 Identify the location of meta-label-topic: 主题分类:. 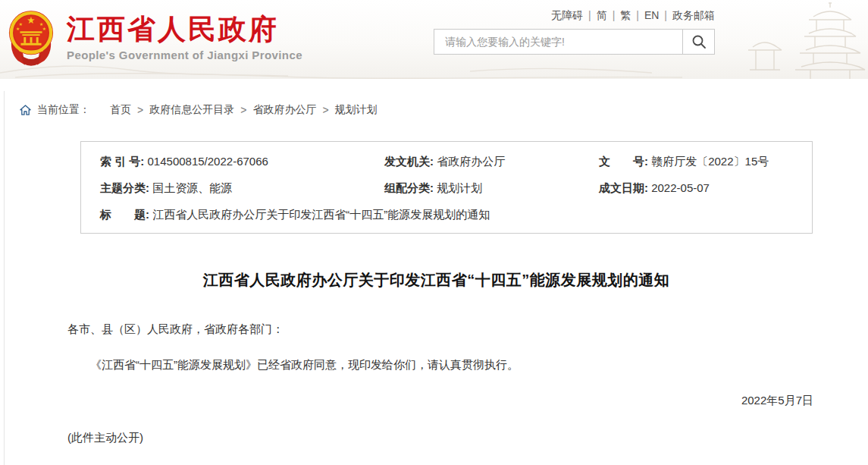
(124, 188).